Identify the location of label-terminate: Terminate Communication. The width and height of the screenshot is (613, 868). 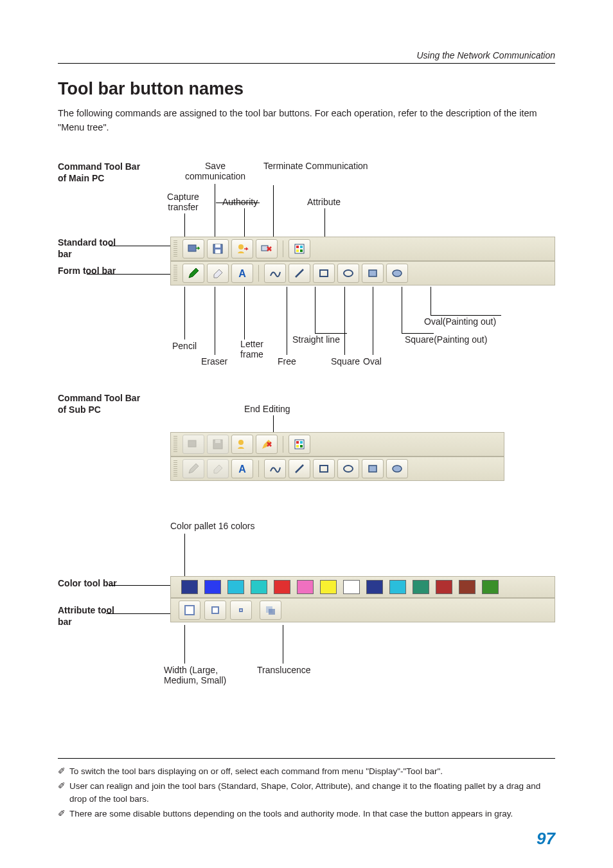
(316, 166).